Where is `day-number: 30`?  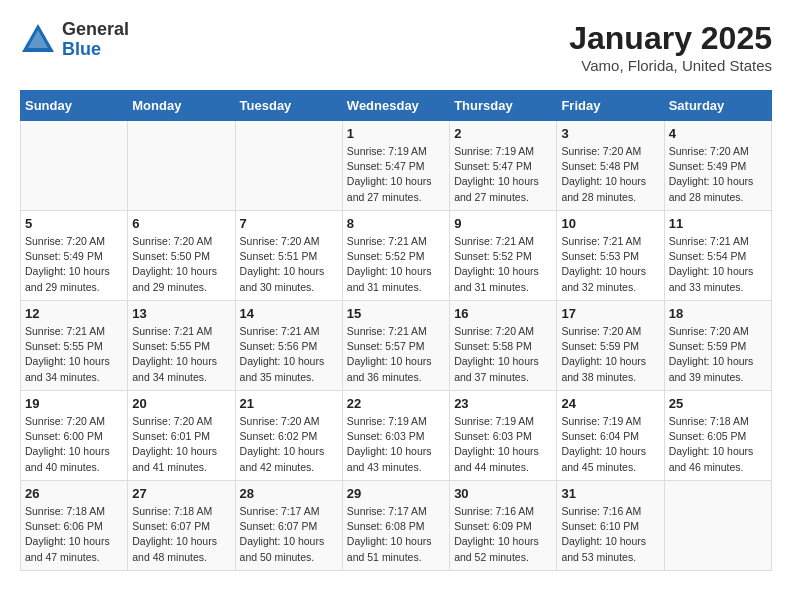 day-number: 30 is located at coordinates (503, 494).